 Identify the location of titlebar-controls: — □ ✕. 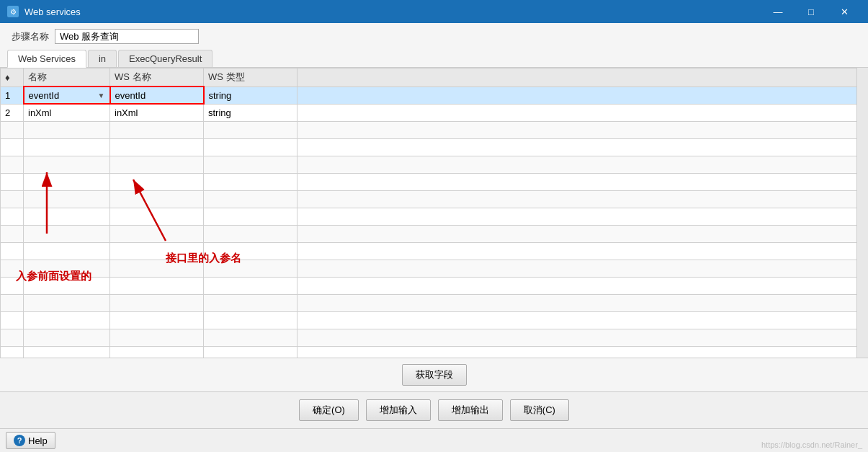
(811, 12).